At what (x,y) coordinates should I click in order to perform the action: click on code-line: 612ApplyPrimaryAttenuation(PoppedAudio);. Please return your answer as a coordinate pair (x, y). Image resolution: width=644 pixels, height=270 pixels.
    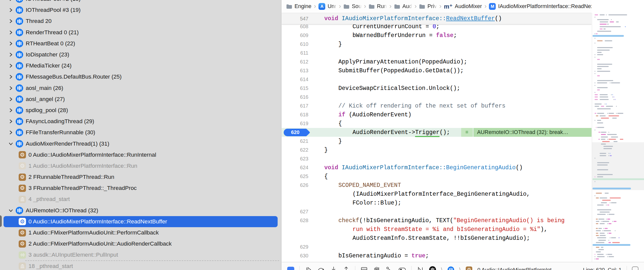
    Looking at the image, I should click on (437, 62).